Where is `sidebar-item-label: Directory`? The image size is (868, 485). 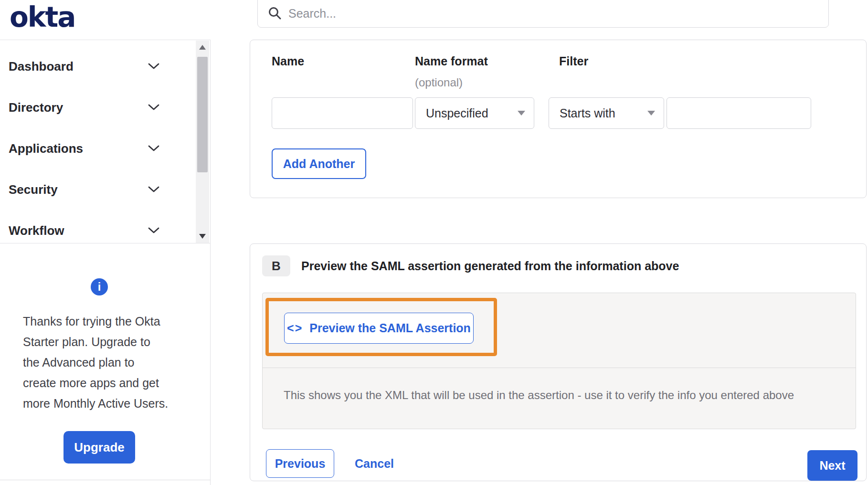
sidebar-item-label: Directory is located at coordinates (36, 108).